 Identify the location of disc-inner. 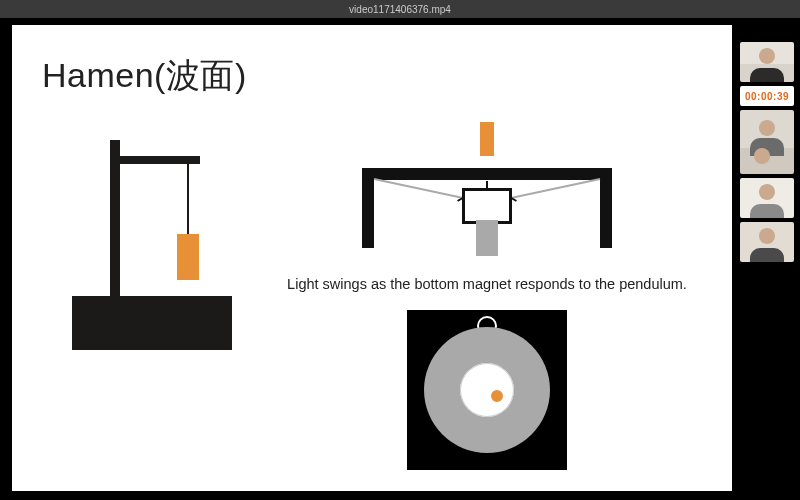
(487, 390).